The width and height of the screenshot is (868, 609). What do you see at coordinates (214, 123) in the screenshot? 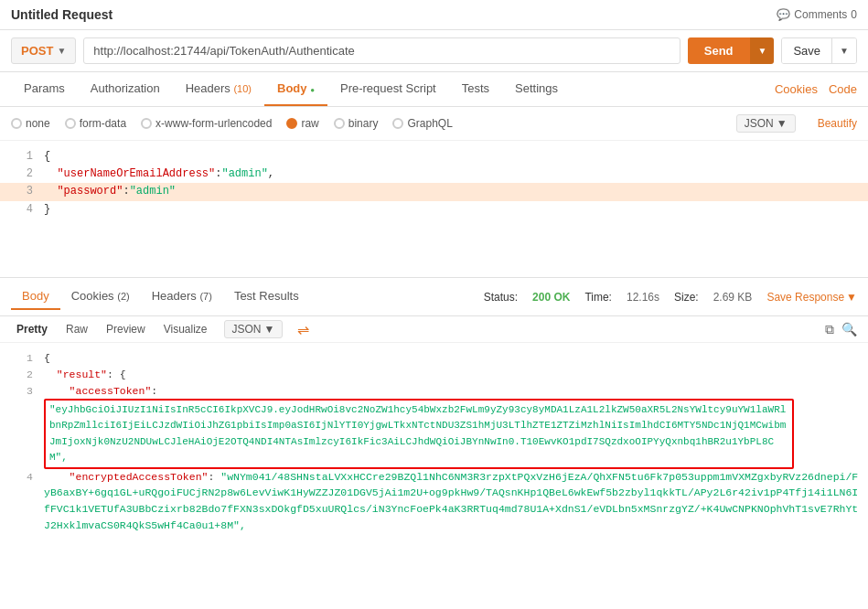
I see `option-urlencoded-label: x-www-form-urlencoded` at bounding box center [214, 123].